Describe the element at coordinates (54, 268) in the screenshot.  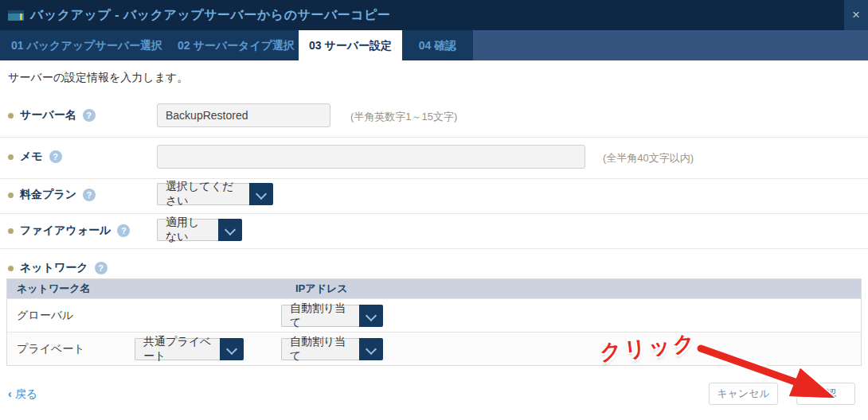
I see `network-label: ネットワーク` at that location.